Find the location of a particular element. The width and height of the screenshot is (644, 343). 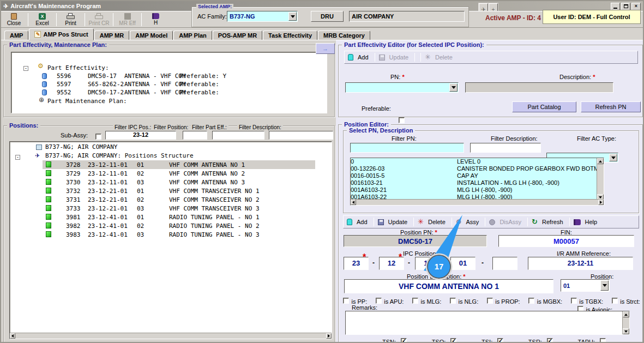

tab-amp: AMP is located at coordinates (16, 35).